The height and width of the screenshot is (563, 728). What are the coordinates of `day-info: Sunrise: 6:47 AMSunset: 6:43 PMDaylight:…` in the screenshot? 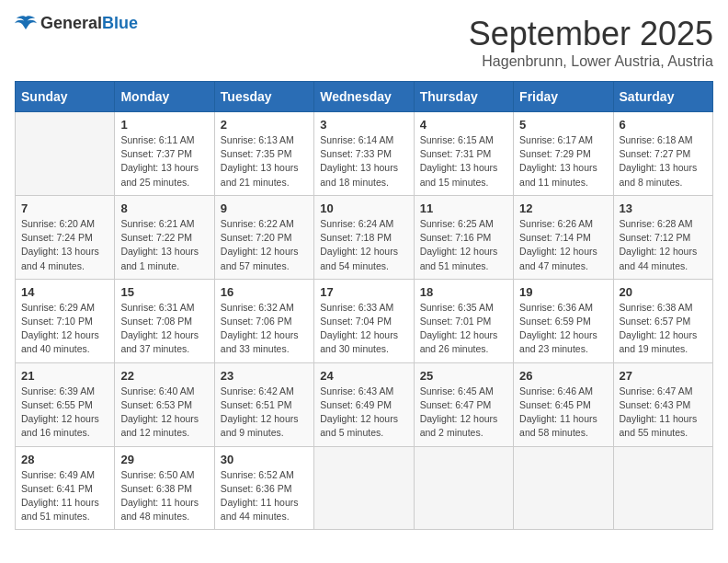 It's located at (664, 412).